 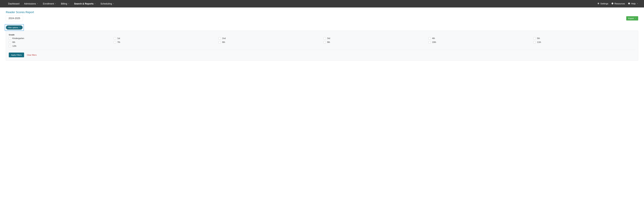 What do you see at coordinates (50, 4) in the screenshot?
I see `nav-item-enrollment: Enrollment` at bounding box center [50, 4].